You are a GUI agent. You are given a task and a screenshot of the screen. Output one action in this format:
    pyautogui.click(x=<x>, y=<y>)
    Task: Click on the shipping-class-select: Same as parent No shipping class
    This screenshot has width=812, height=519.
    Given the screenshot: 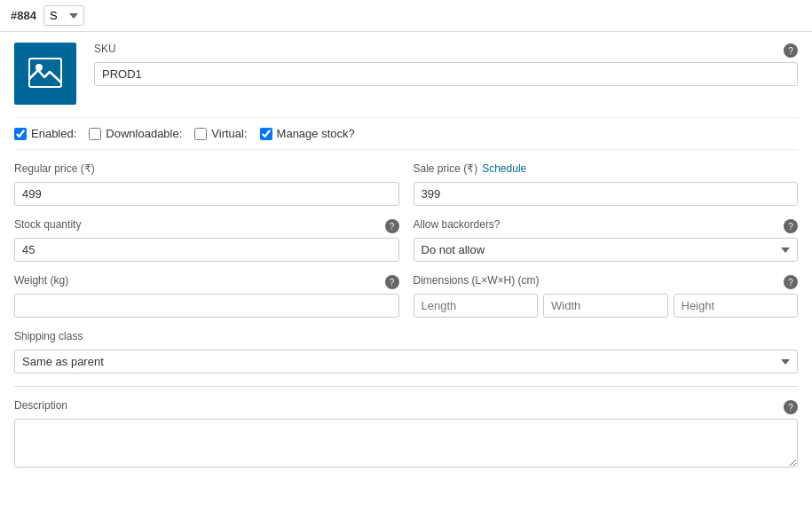 What is the action you would take?
    pyautogui.click(x=406, y=362)
    